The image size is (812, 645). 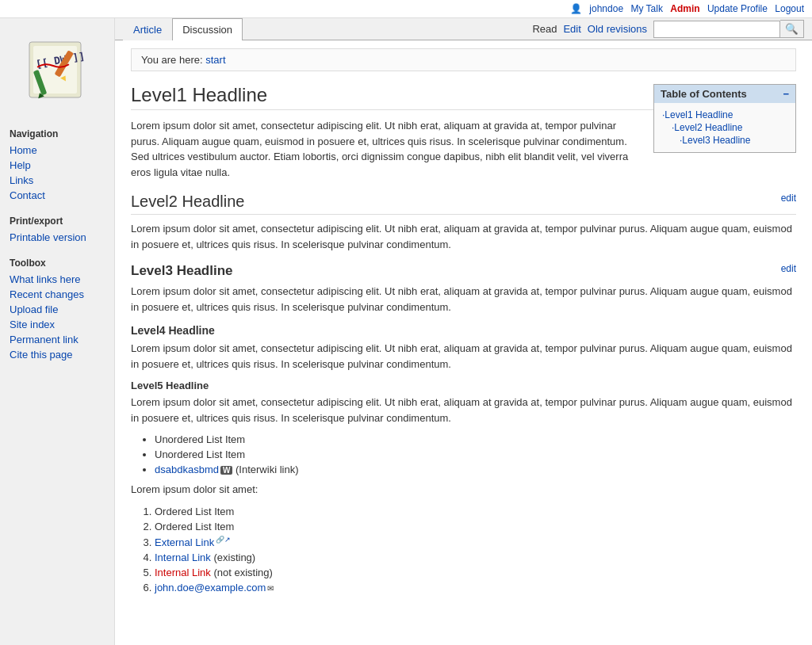 What do you see at coordinates (208, 29) in the screenshot?
I see `tab-discussion: Discussion` at bounding box center [208, 29].